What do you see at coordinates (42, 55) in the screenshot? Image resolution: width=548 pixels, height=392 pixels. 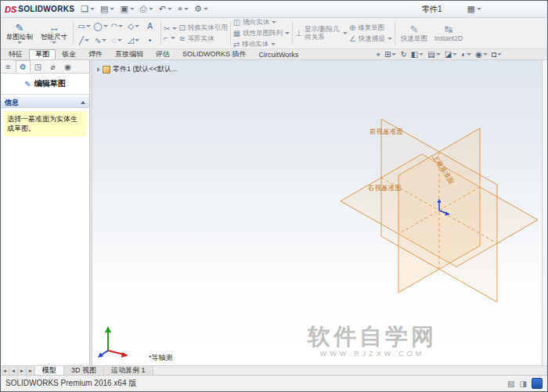 I see `tab-sketch: 草图` at bounding box center [42, 55].